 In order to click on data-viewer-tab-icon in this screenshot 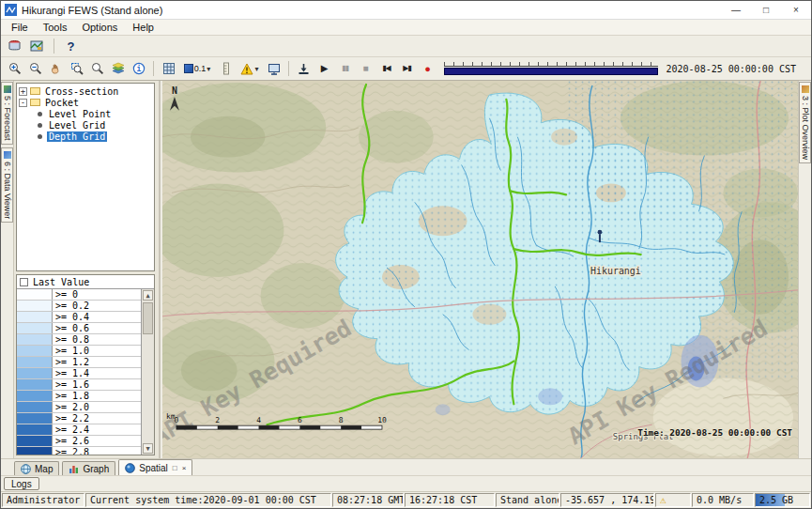, I will do `click(8, 155)`.